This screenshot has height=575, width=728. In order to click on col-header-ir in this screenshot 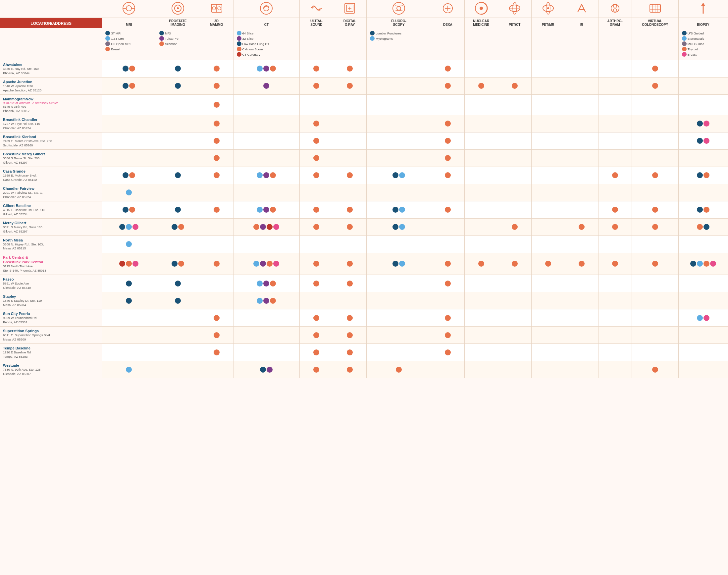, I will do `click(582, 9)`.